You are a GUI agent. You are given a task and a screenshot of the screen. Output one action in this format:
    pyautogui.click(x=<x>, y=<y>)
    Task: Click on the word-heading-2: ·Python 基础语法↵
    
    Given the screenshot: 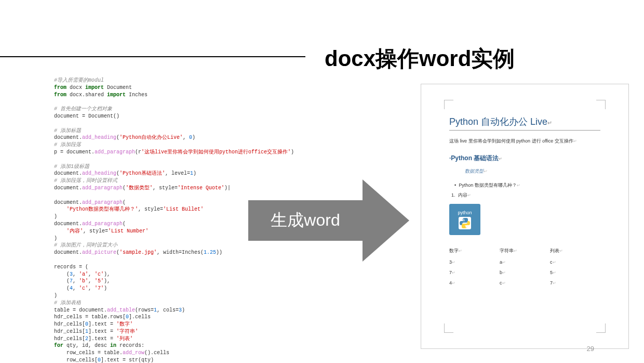 What is the action you would take?
    pyautogui.click(x=525, y=158)
    